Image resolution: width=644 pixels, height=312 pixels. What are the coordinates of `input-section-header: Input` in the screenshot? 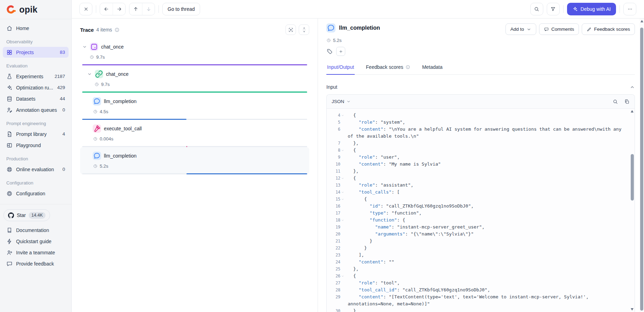 It's located at (481, 87).